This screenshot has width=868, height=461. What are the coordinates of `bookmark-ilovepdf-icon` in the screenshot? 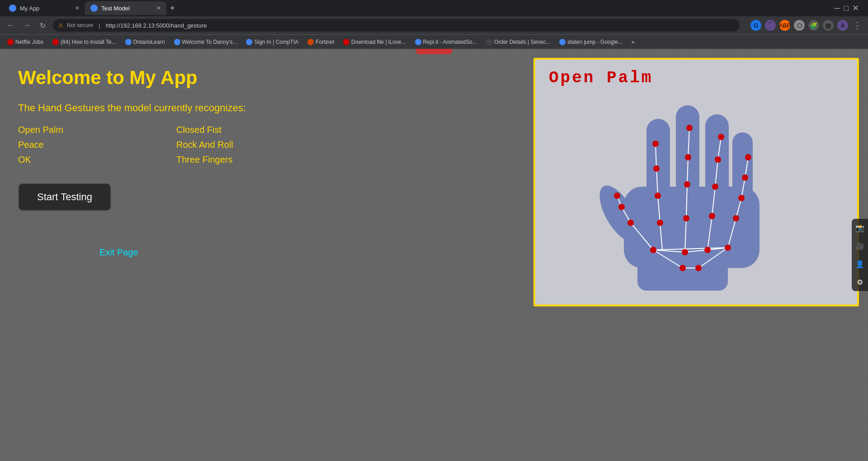 It's located at (346, 42).